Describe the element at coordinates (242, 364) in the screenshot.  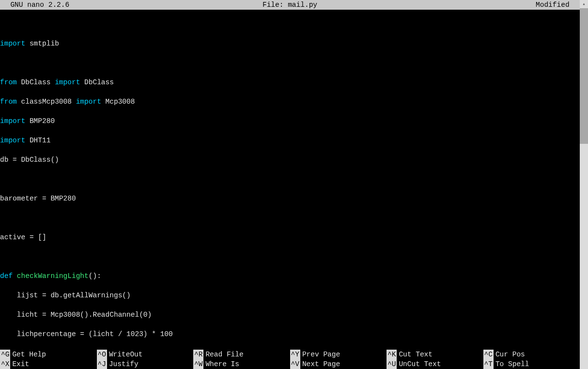
I see `shortcut-where-is: ^WWhere Is` at that location.